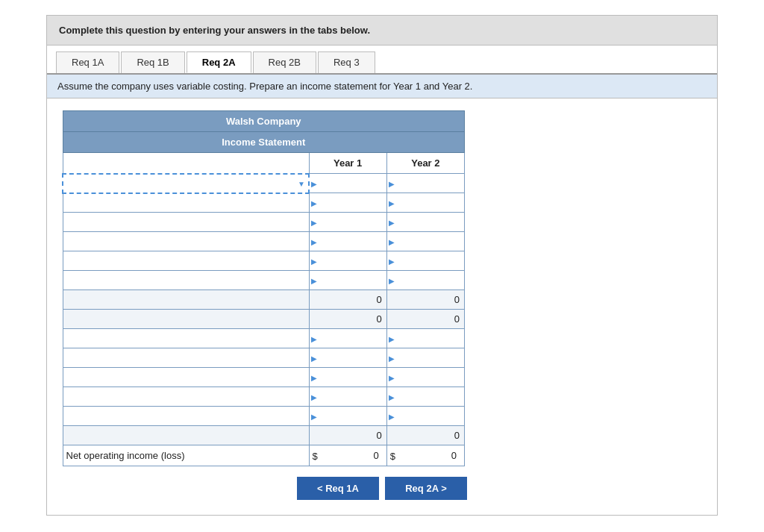 This screenshot has width=764, height=532. What do you see at coordinates (425, 358) in the screenshot?
I see `year2-cell-9: ▶` at bounding box center [425, 358].